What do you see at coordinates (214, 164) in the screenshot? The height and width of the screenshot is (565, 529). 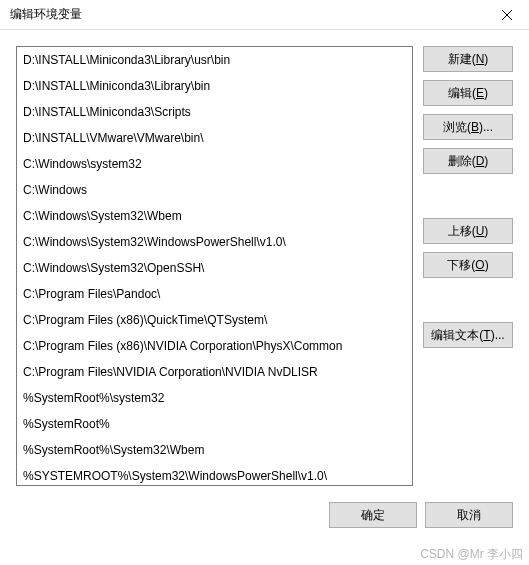 I see `list-item: C:\Windows\system32` at bounding box center [214, 164].